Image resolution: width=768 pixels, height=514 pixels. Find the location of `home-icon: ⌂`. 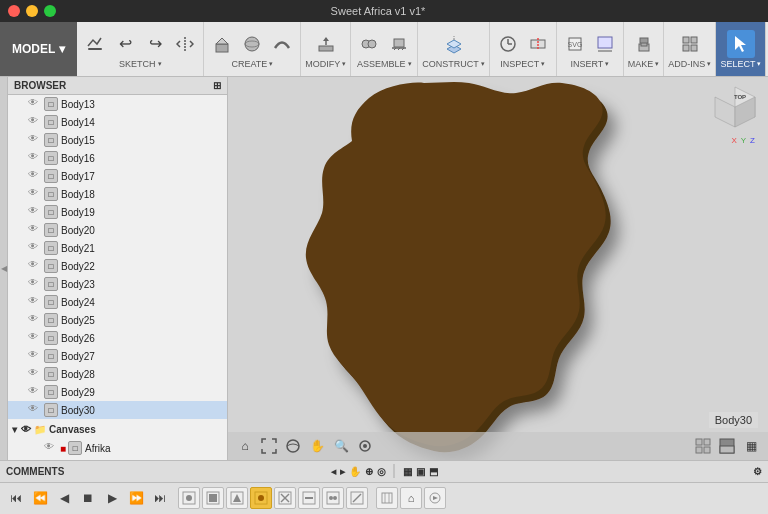

home-icon: ⌂ is located at coordinates (245, 446).